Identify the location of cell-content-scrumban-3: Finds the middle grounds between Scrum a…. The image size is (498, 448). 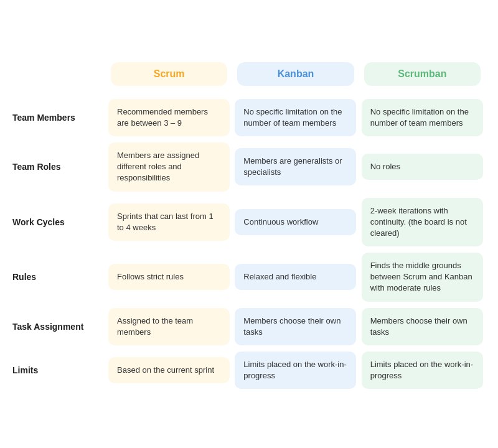
(422, 278).